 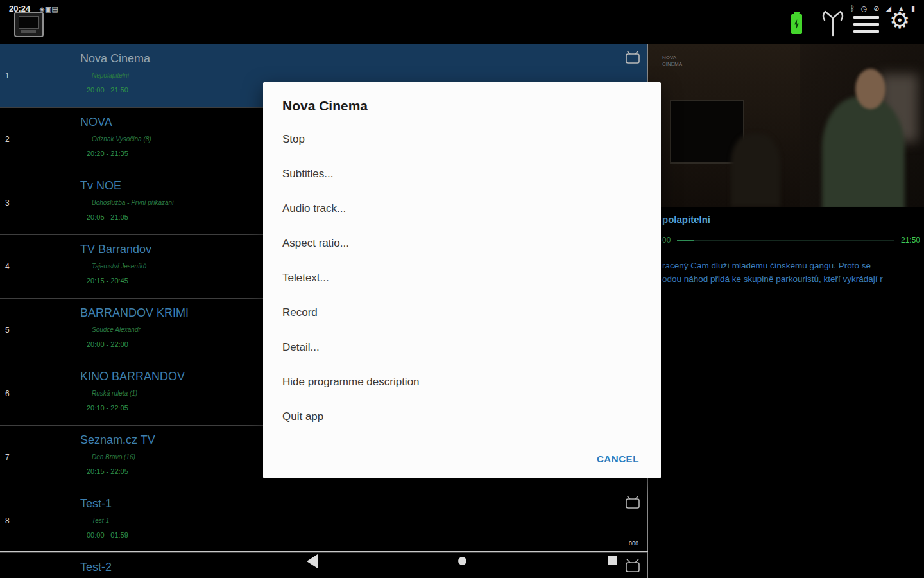 I want to click on channel-watermark: NOVA CINEMA, so click(x=672, y=61).